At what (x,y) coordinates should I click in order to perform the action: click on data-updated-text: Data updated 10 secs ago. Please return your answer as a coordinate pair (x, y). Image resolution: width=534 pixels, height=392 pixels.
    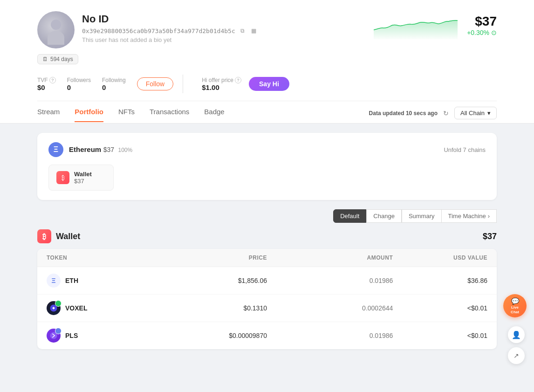
    Looking at the image, I should click on (404, 113).